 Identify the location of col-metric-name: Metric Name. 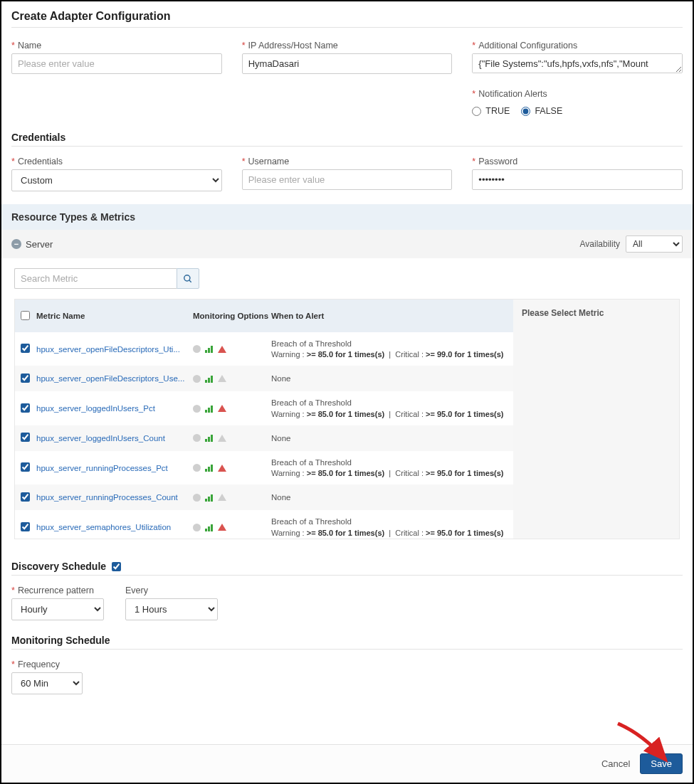
(115, 316).